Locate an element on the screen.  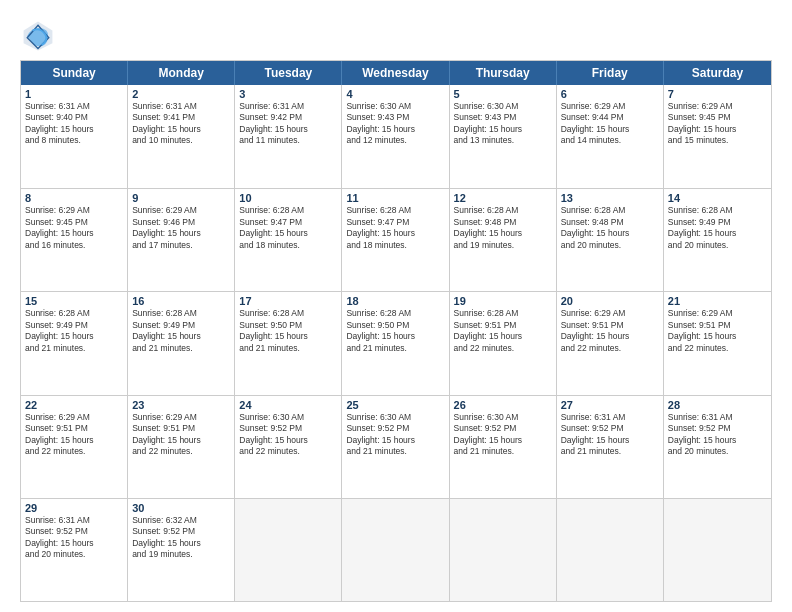
calendar-cell: 14Sunrise: 6:28 AMSunset: 9:49 PMDayligh… is located at coordinates (718, 240).